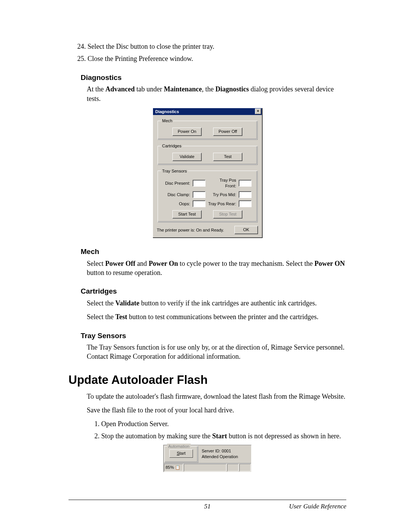  What do you see at coordinates (258, 111) in the screenshot?
I see `close-icon: ×` at bounding box center [258, 111].